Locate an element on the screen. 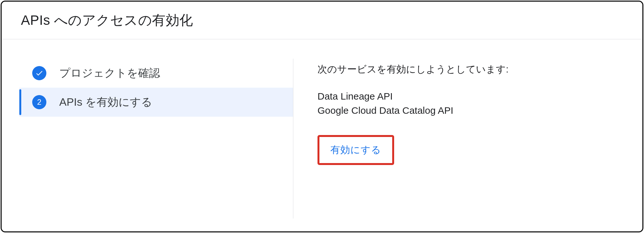 Image resolution: width=644 pixels, height=233 pixels. check-icon is located at coordinates (39, 73).